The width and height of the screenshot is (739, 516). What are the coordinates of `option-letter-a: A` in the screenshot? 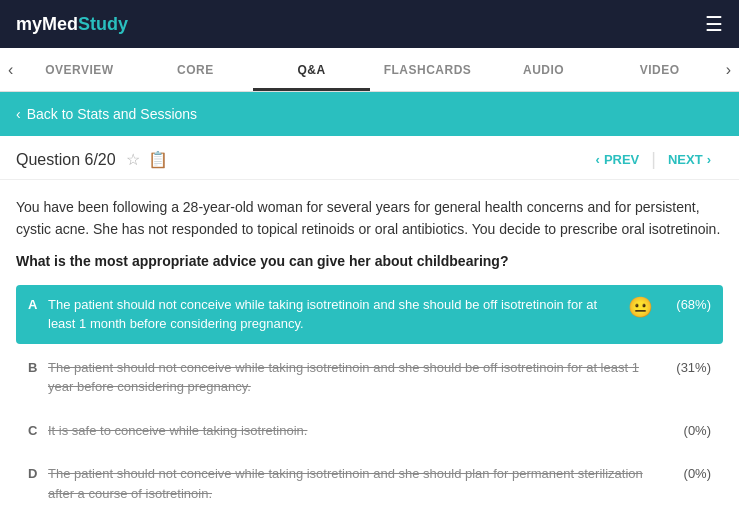 It's located at (38, 304).